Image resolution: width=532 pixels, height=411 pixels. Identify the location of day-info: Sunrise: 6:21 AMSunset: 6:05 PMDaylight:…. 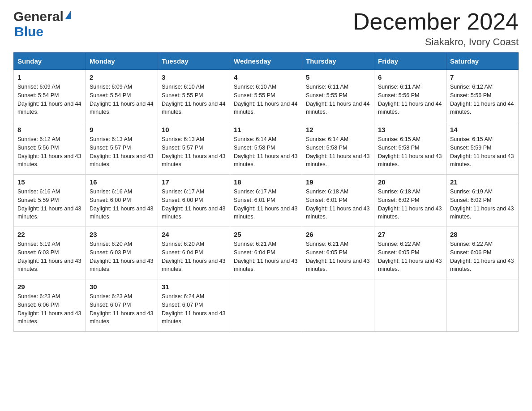
(338, 257).